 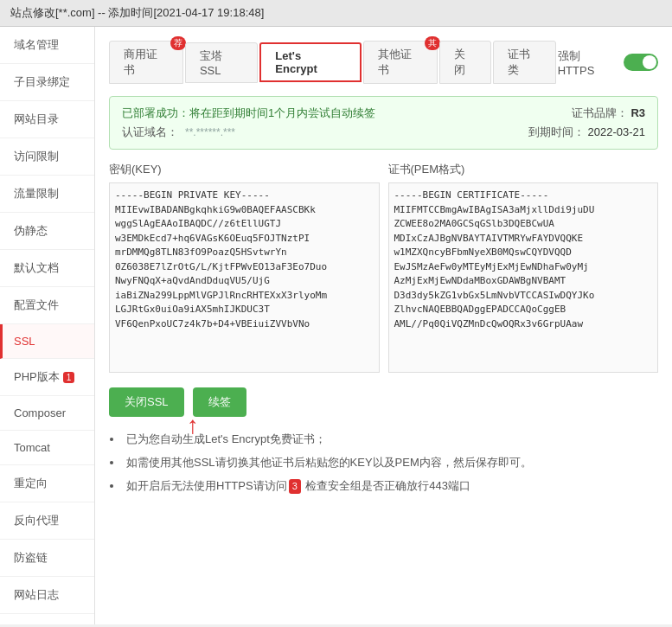 What do you see at coordinates (47, 268) in the screenshot?
I see `sidebar-item-default-doc: 默认文档` at bounding box center [47, 268].